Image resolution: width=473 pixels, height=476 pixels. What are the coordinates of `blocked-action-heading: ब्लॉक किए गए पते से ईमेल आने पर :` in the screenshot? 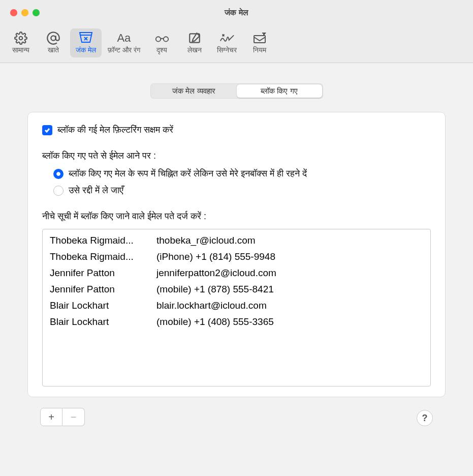 It's located at (237, 156).